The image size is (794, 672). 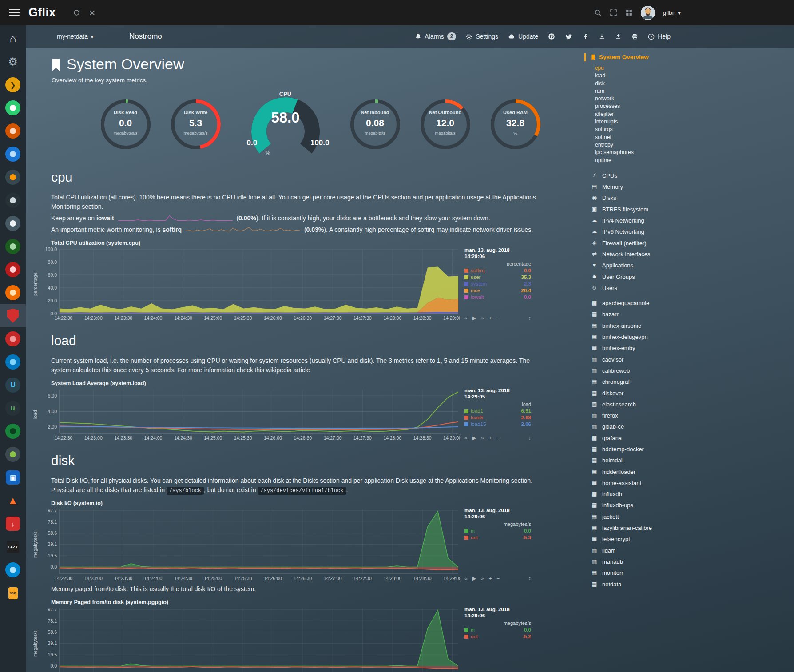 I want to click on menu-item-lidarr: ▦lidarr, so click(x=646, y=551).